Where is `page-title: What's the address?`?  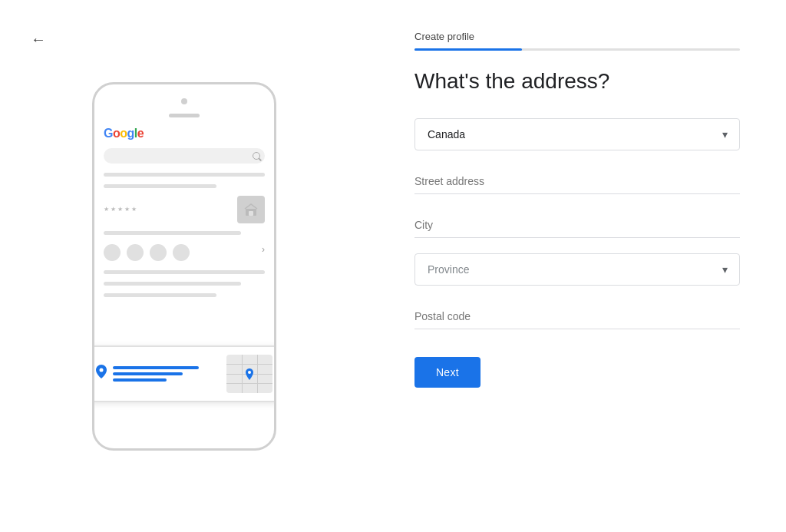 page-title: What's the address? is located at coordinates (577, 81).